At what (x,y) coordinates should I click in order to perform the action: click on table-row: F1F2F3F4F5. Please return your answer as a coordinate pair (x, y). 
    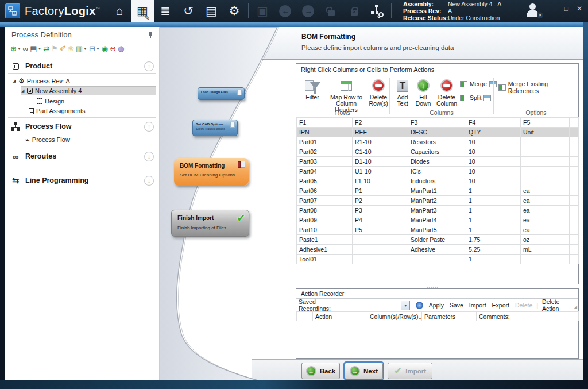
    Looking at the image, I should click on (438, 123).